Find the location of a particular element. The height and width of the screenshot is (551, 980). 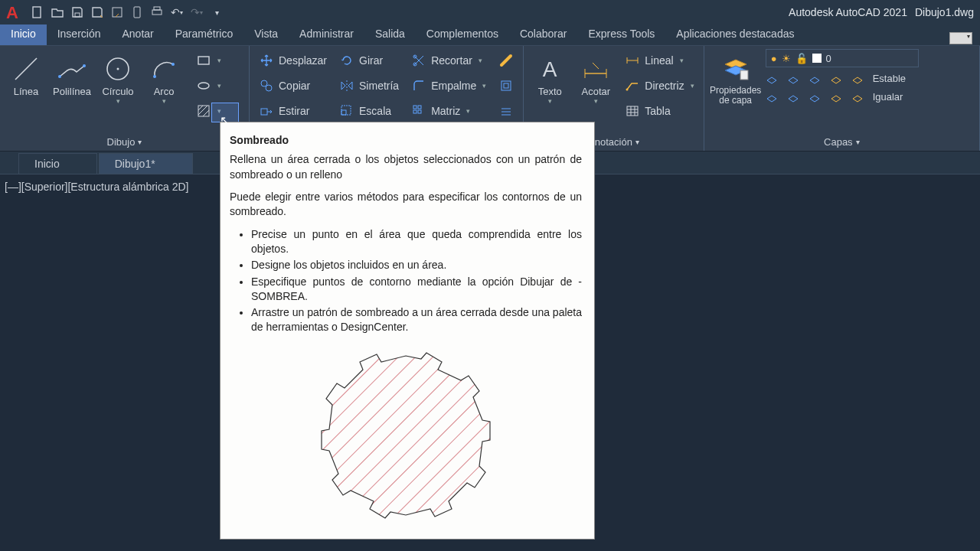

tabla-button: Tabla is located at coordinates (659, 111).